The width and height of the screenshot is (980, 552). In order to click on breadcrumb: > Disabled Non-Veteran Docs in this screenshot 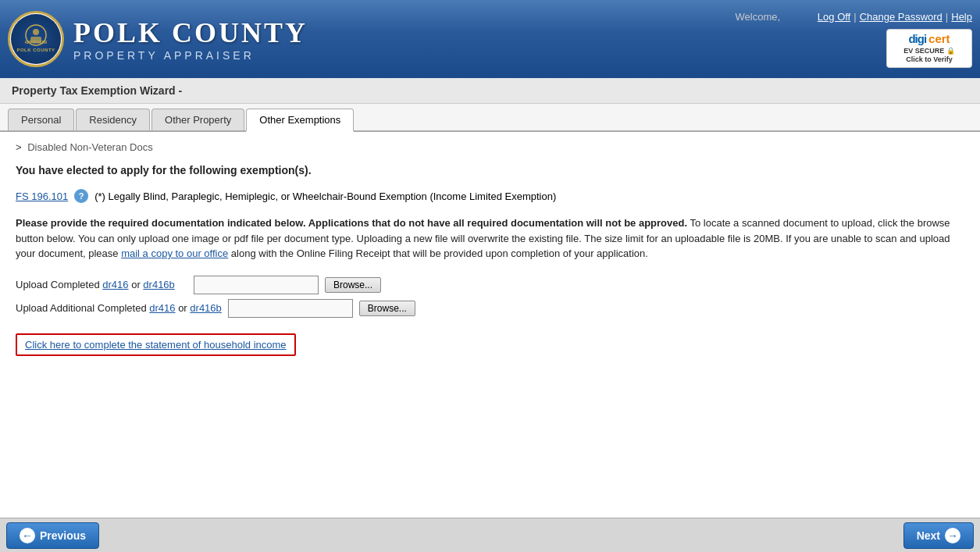, I will do `click(490, 147)`.